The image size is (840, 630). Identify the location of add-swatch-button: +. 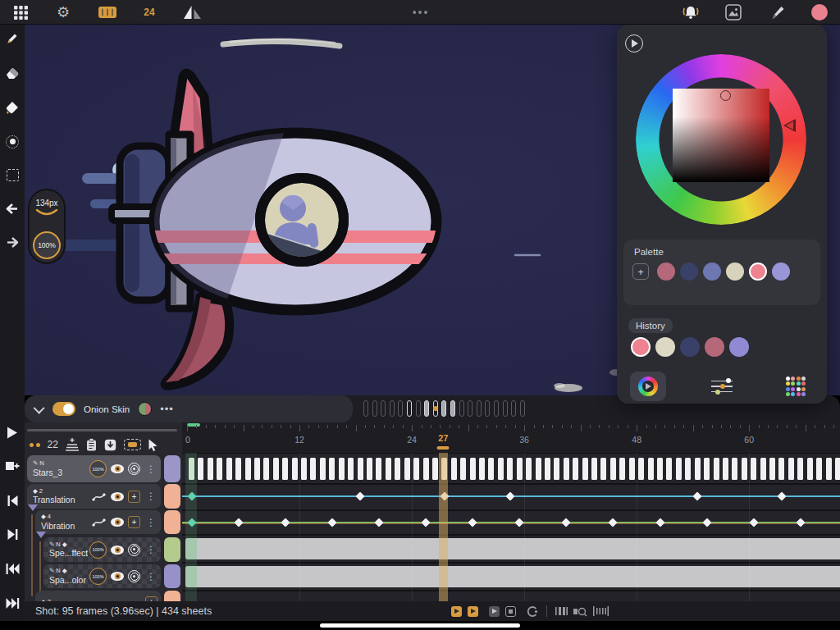
(641, 272).